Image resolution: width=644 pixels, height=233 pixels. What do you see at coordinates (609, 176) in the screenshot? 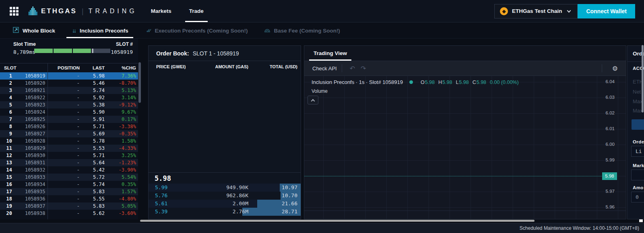
I see `last-price-badge: 5.98` at bounding box center [609, 176].